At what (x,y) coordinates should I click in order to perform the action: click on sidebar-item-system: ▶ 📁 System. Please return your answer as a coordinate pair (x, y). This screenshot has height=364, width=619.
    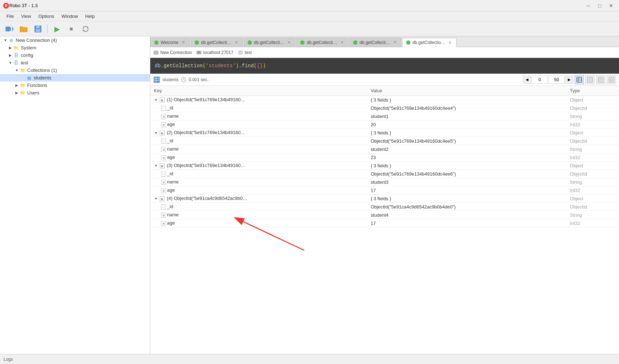
    Looking at the image, I should click on (75, 48).